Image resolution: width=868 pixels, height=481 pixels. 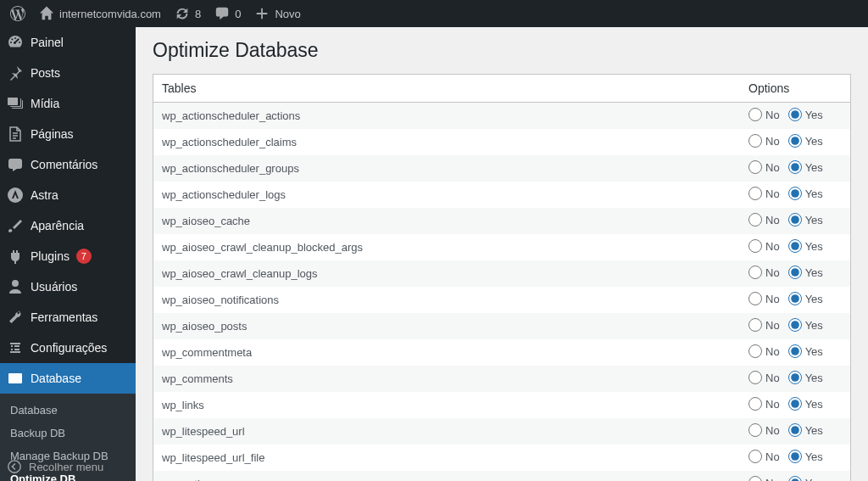 What do you see at coordinates (502, 476) in the screenshot?
I see `table-row: wp_options No Yes` at bounding box center [502, 476].